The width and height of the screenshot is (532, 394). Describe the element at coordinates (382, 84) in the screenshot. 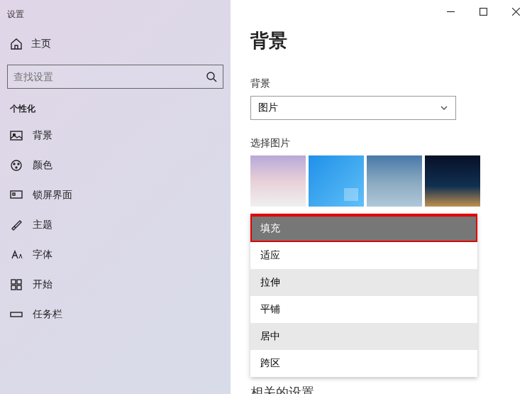

I see `background-label: 背景` at that location.